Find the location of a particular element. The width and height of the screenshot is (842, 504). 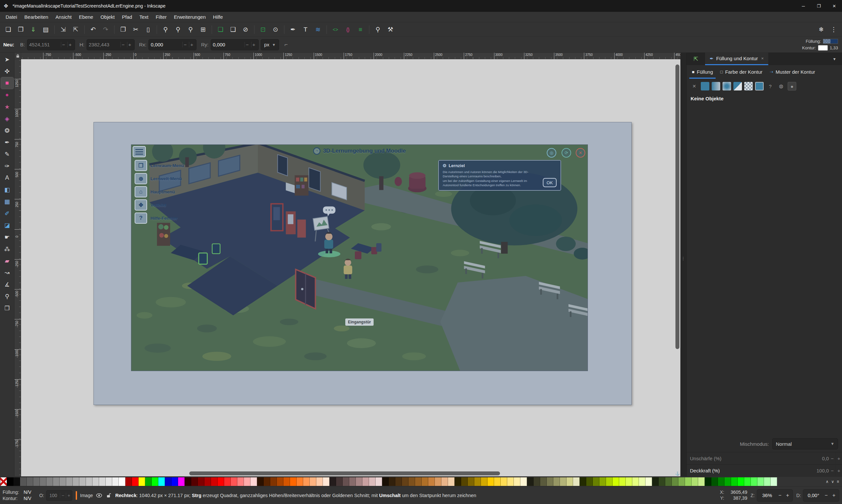

minus-icon: − is located at coordinates (780, 496).